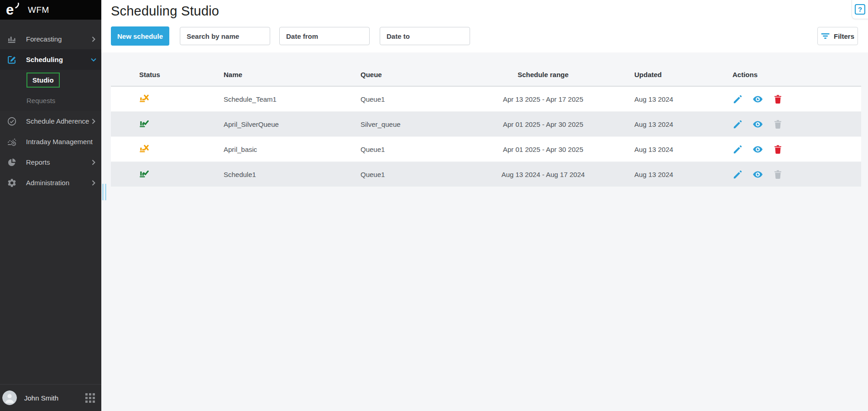 The width and height of the screenshot is (868, 411). I want to click on sidebar-item-administration: Administration, so click(51, 182).